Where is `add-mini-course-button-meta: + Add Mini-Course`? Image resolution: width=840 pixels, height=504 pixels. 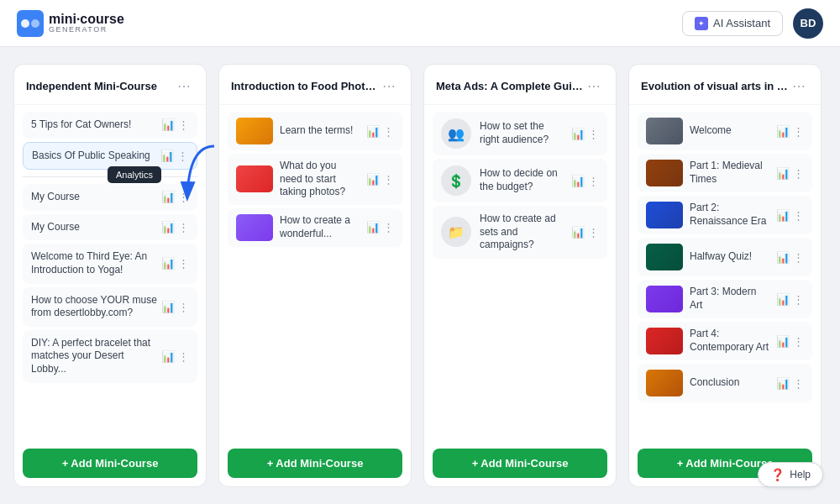
add-mini-course-button-meta: + Add Mini-Course is located at coordinates (520, 464).